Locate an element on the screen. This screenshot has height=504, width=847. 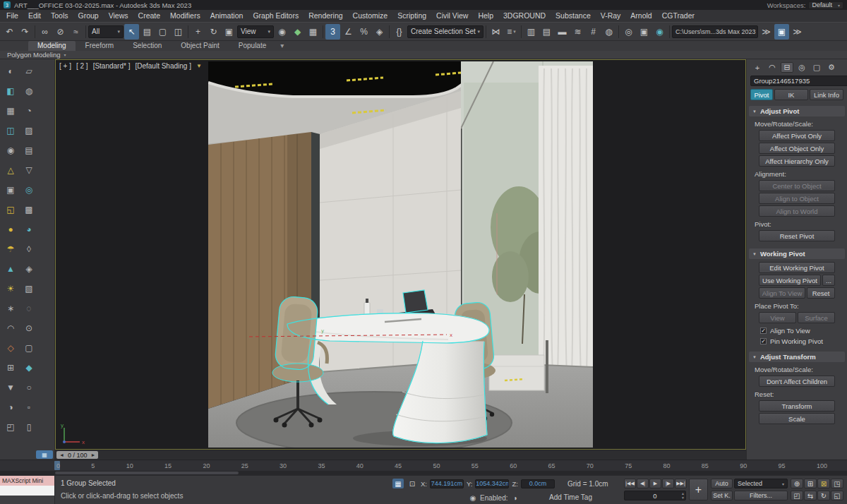
angle-snap-icon: ∠ is located at coordinates (349, 32).